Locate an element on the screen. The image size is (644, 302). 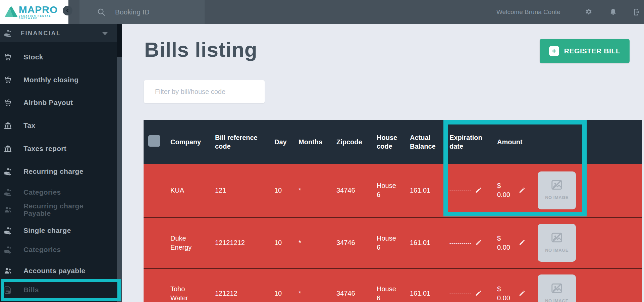
cell-company: Duke Energy is located at coordinates (193, 243).